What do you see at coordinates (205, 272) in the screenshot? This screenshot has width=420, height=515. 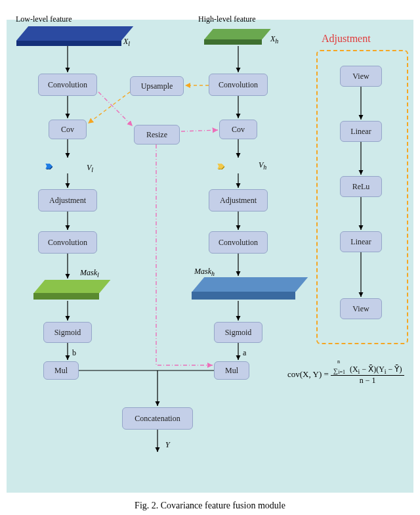 I see `mask-h-label: Maskh` at bounding box center [205, 272].